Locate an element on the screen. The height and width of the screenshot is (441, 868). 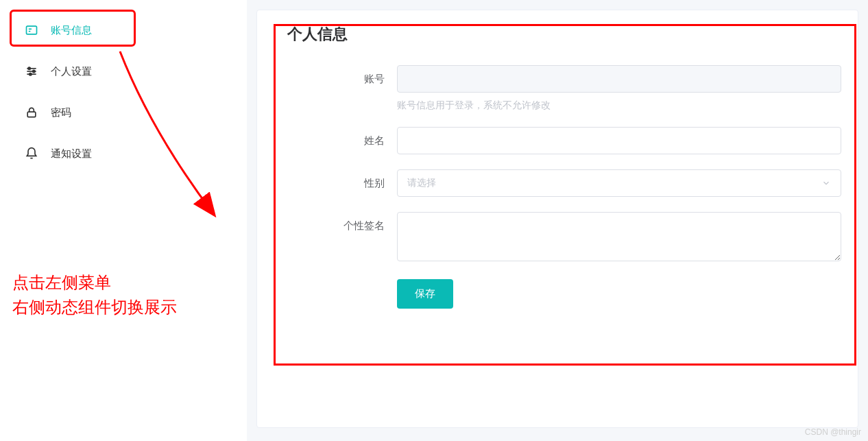
form-row-signature: 个性签名 is located at coordinates (557, 238).